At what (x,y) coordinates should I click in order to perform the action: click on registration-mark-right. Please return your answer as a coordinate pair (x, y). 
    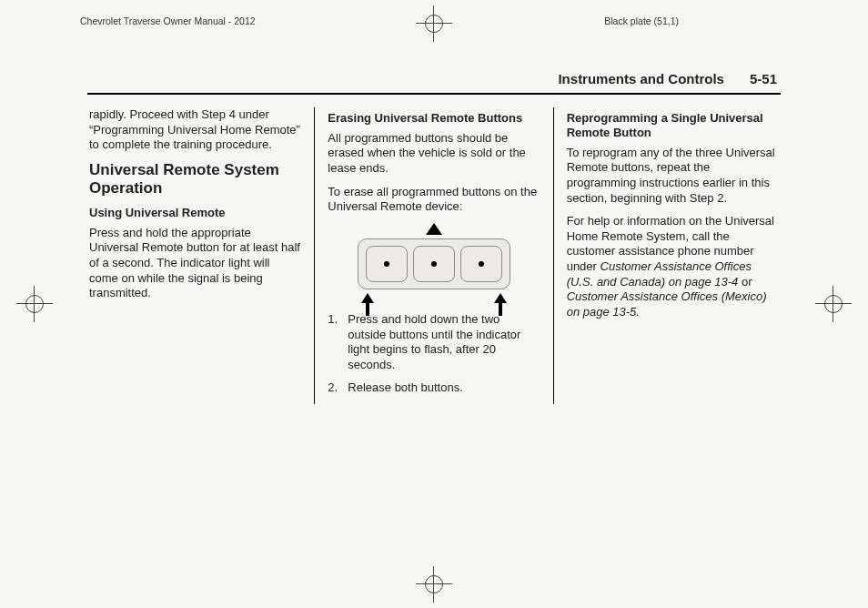
    Looking at the image, I should click on (833, 304).